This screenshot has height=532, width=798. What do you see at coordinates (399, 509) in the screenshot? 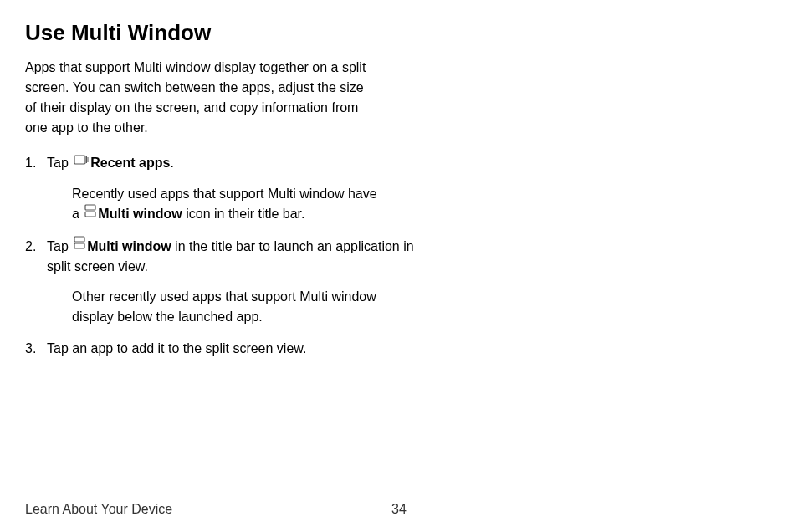
I see `footer-page-number: 34` at bounding box center [399, 509].